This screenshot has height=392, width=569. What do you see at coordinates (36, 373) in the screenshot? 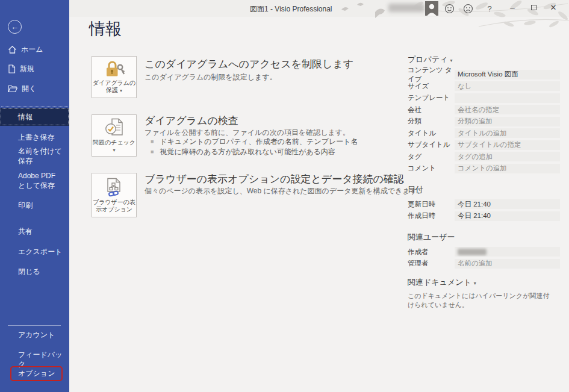
I see `annotation-red-box: オプション` at bounding box center [36, 373].